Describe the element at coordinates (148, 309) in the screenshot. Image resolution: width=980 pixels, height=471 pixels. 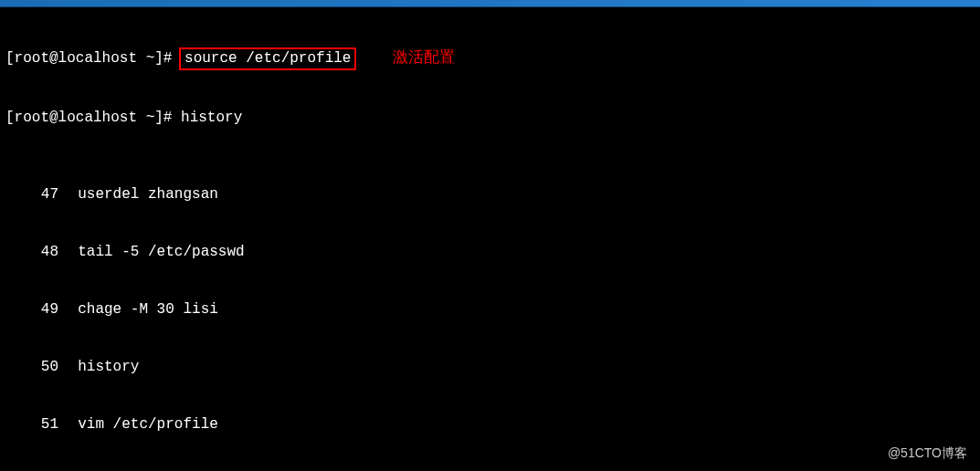
I see `history-command: chage -M 30 lisi` at that location.